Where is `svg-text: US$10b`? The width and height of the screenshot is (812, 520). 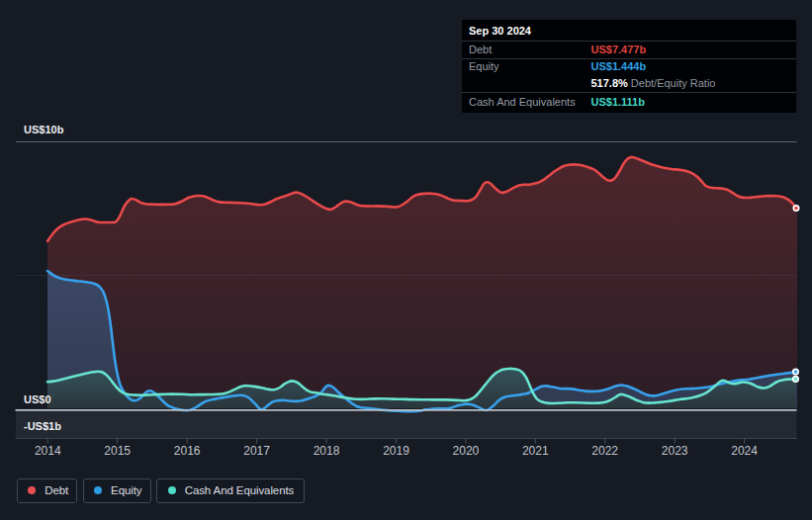
svg-text: US$10b is located at coordinates (44, 130).